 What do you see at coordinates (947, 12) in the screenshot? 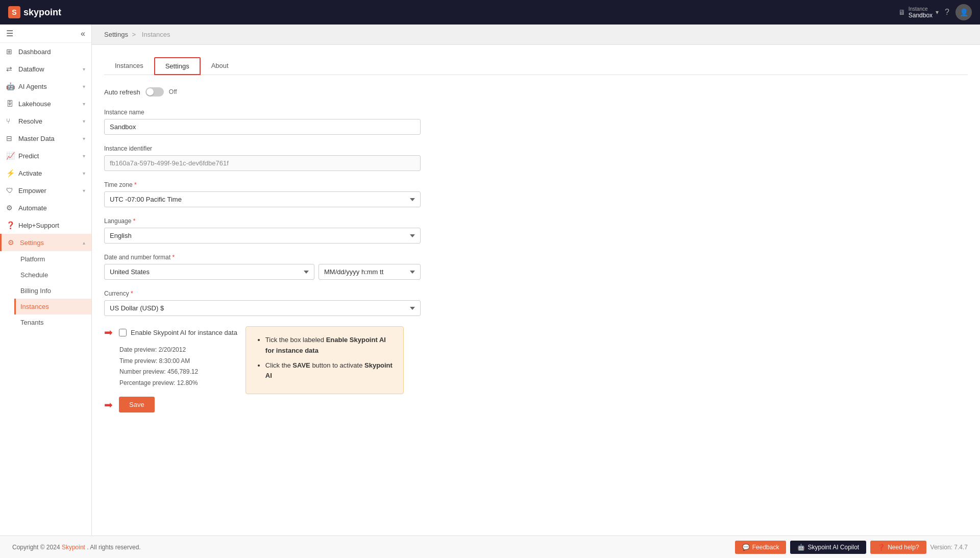
I see `help-icon: ?` at bounding box center [947, 12].